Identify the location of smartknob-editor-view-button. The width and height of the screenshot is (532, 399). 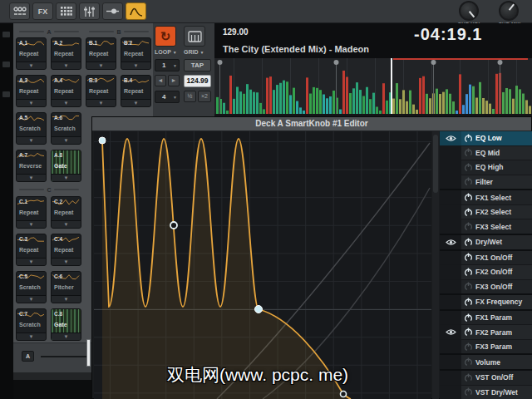
(136, 12).